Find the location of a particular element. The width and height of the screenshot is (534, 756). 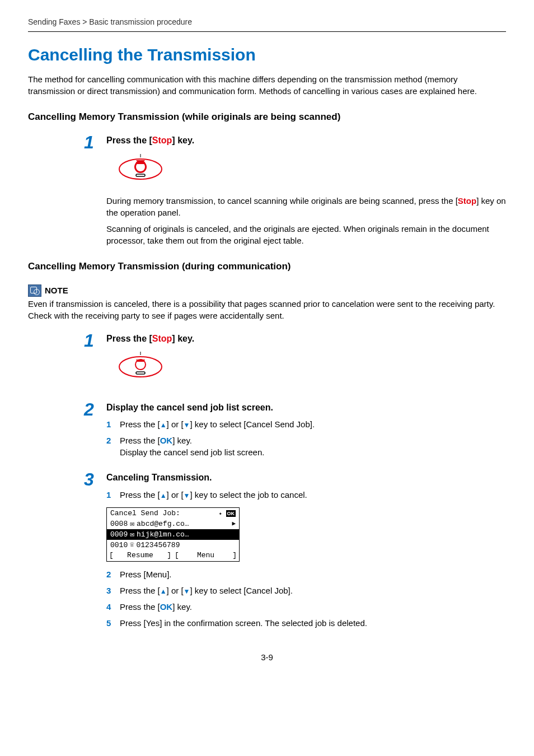

lcd-row-3: 0010 ☏ 0123456789 is located at coordinates (173, 545).